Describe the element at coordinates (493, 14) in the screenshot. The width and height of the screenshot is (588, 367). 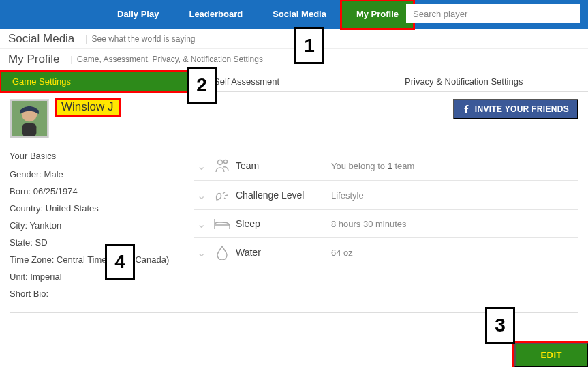
I see `search-wrap` at that location.